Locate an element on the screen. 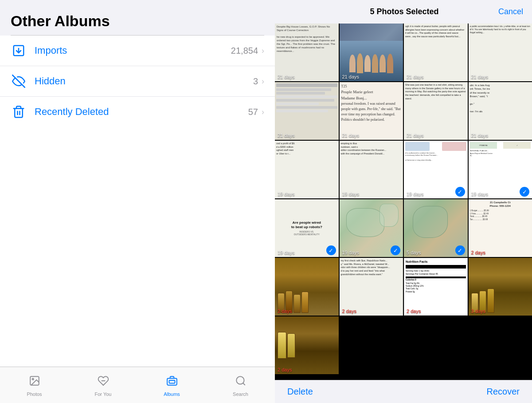 The image size is (532, 403). select-check-13: ✓ is located at coordinates (331, 250).